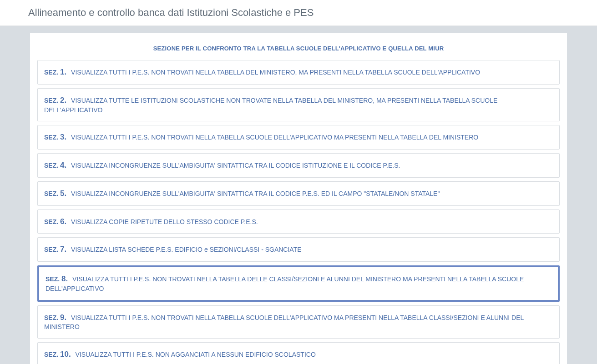  I want to click on section-number: 8., so click(65, 279).